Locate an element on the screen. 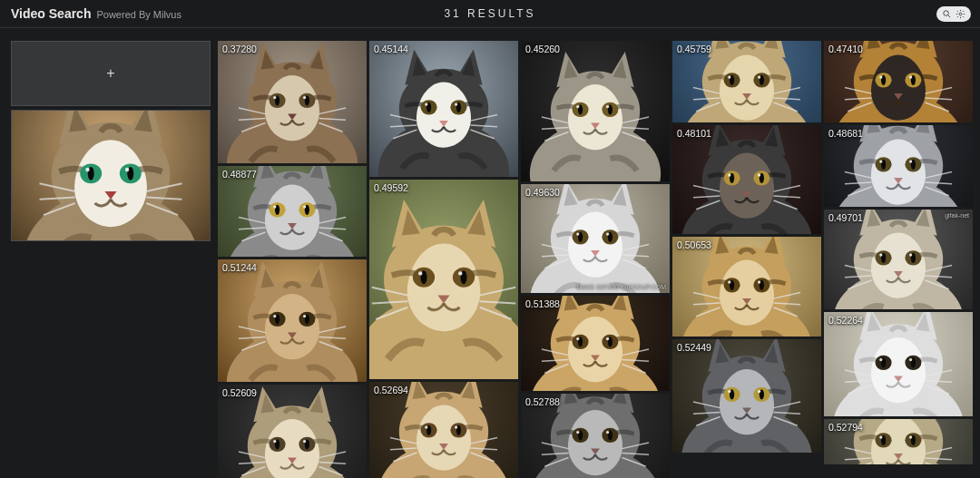  result-tile: 0.52449 is located at coordinates (747, 395).